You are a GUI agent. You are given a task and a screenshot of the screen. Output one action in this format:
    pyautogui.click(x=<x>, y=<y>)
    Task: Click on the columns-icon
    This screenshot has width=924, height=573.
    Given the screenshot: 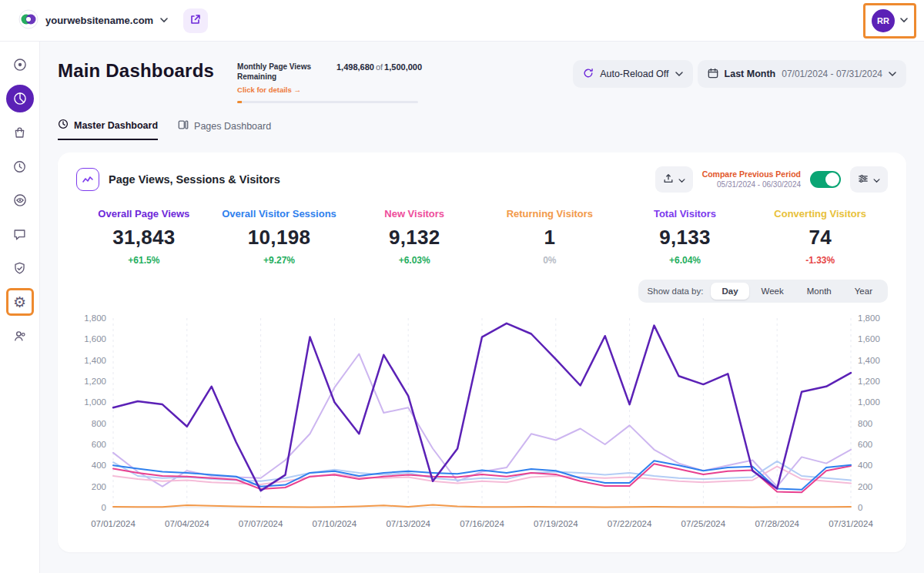 What is the action you would take?
    pyautogui.click(x=183, y=126)
    